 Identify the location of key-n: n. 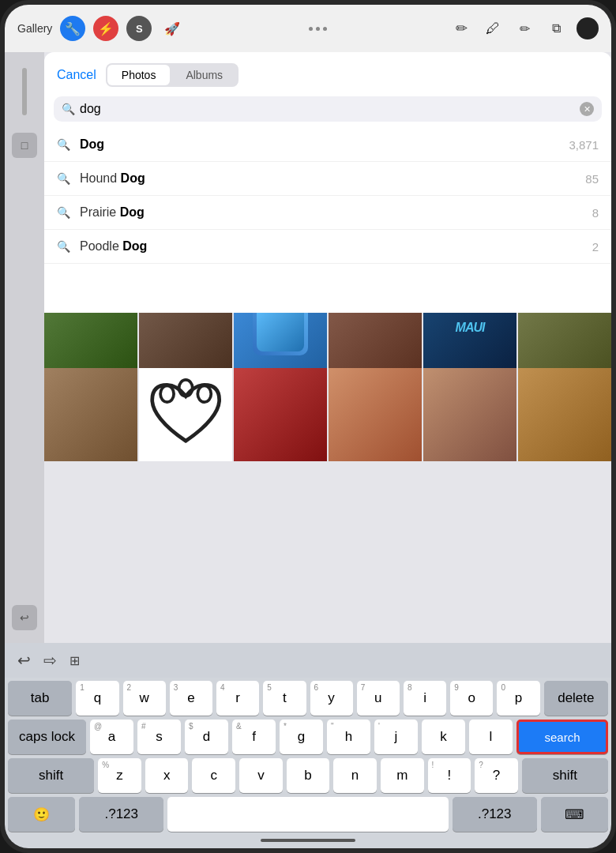
(355, 776).